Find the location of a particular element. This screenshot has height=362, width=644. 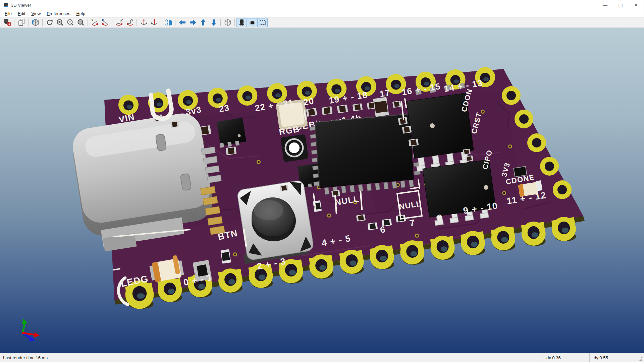

fpga-chip is located at coordinates (365, 154).